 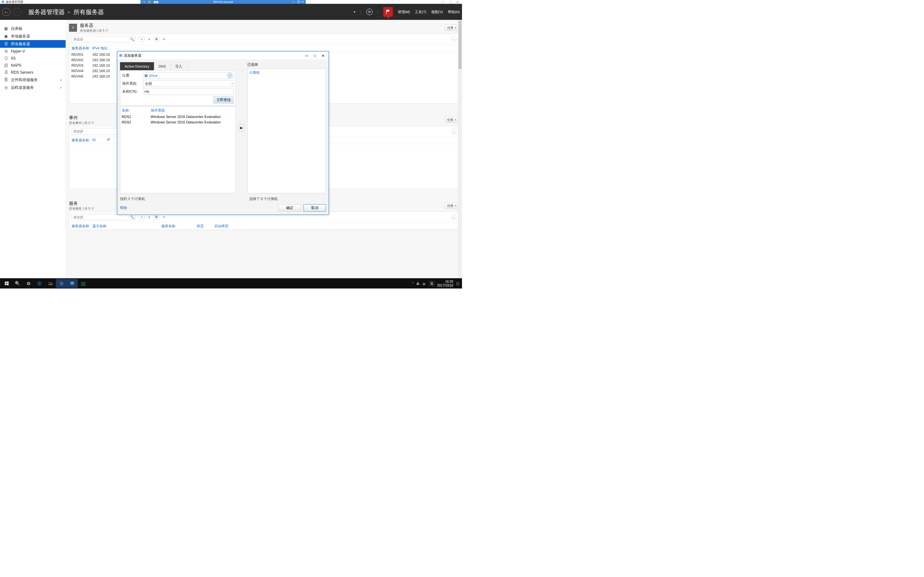 What do you see at coordinates (242, 127) in the screenshot?
I see `add-to-selected-button: ▶` at bounding box center [242, 127].